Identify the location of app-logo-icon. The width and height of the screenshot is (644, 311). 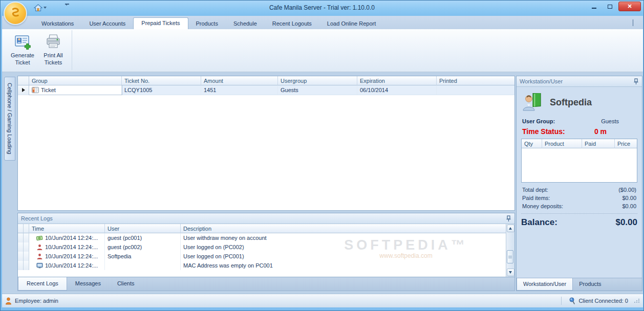
(15, 13).